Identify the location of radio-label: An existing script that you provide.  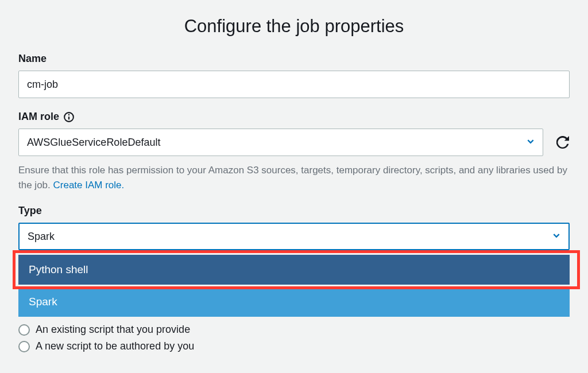
(113, 329).